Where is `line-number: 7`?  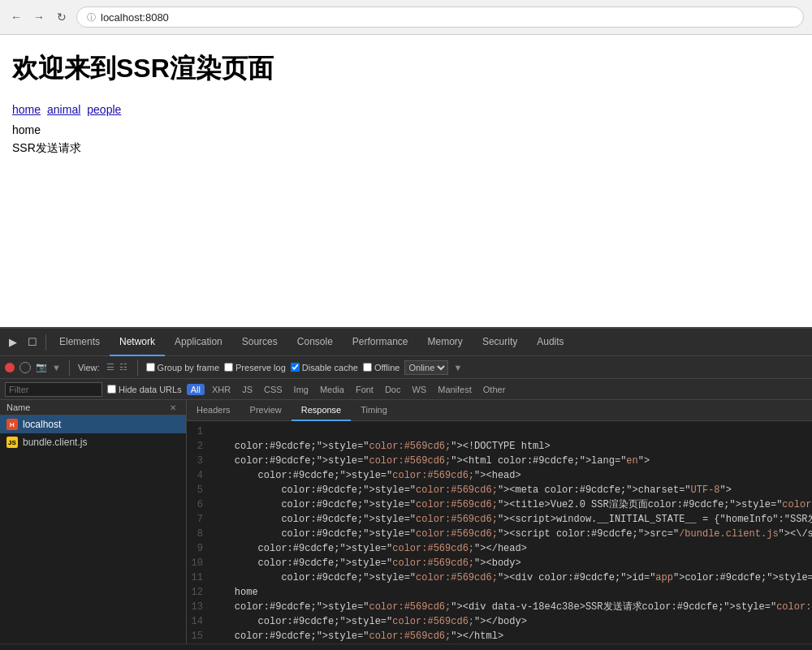
line-number: 7 is located at coordinates (199, 519).